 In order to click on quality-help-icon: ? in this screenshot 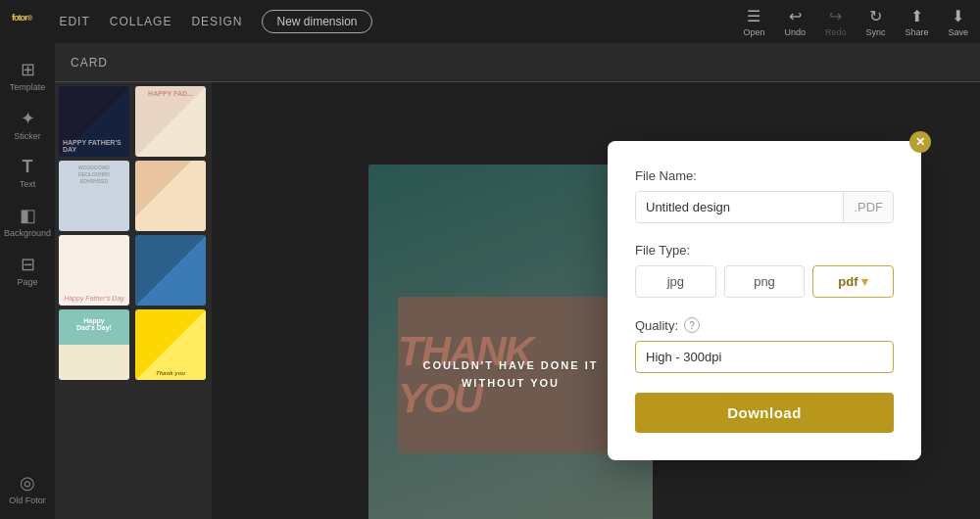, I will do `click(692, 325)`.